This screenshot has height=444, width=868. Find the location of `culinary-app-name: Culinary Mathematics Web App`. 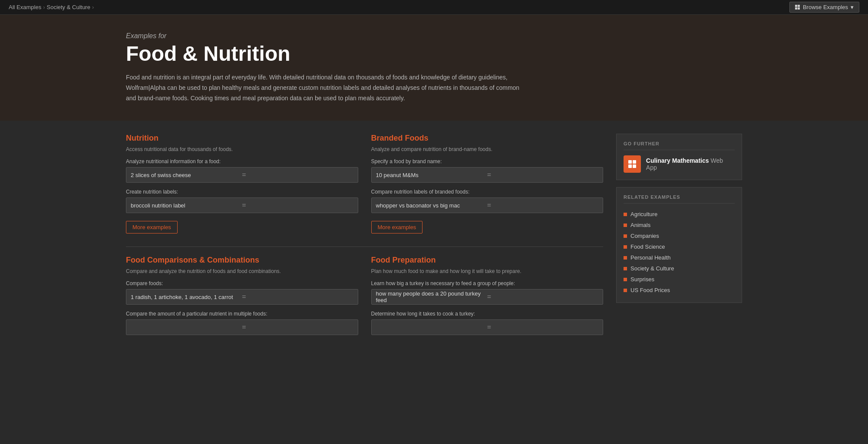

culinary-app-name: Culinary Mathematics Web App is located at coordinates (690, 164).